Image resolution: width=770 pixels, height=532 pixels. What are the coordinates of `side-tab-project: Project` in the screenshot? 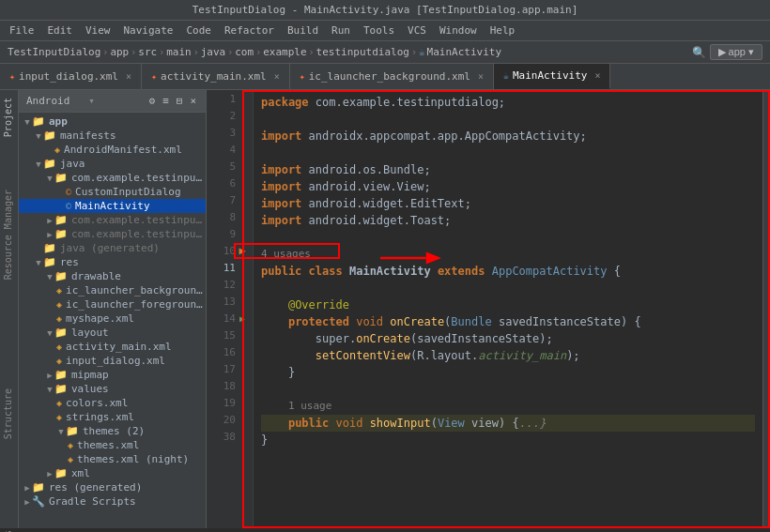 It's located at (9, 117).